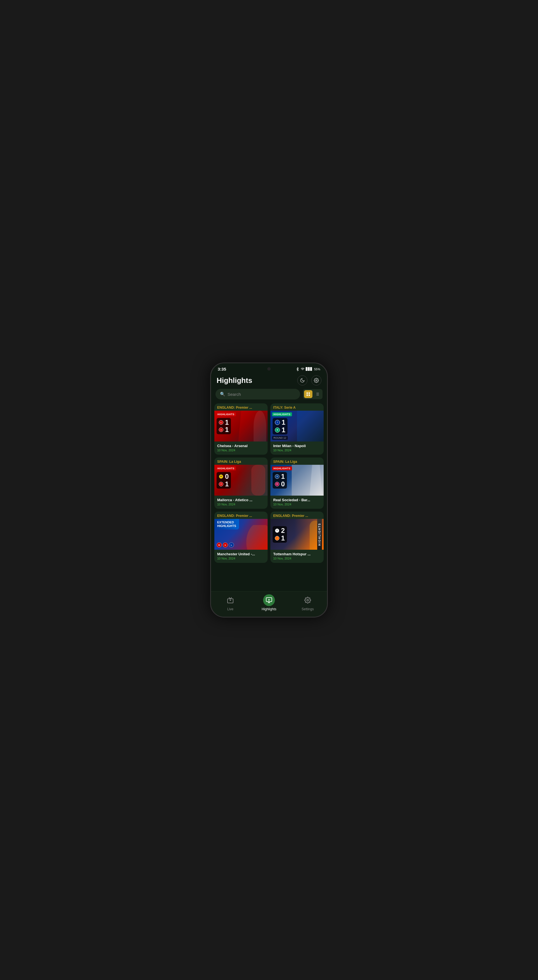  Describe the element at coordinates (222, 369) in the screenshot. I see `status-time: 3:35` at that location.